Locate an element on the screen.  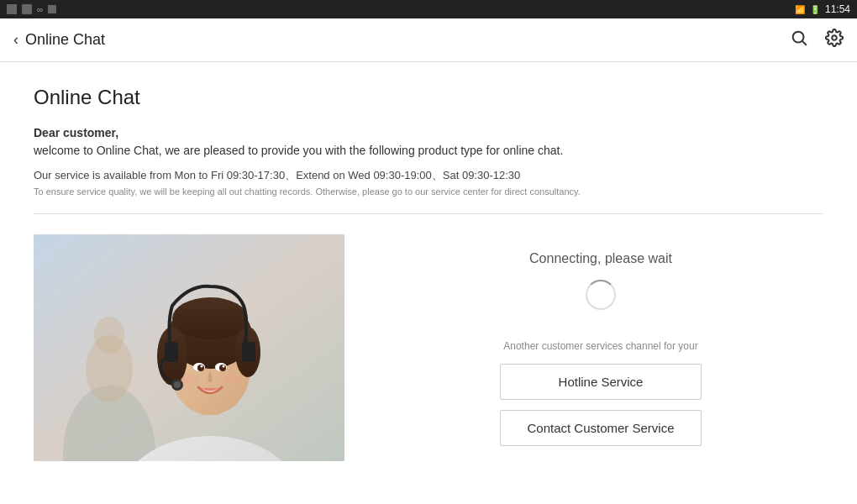
back-button: ‹ is located at coordinates (16, 40).